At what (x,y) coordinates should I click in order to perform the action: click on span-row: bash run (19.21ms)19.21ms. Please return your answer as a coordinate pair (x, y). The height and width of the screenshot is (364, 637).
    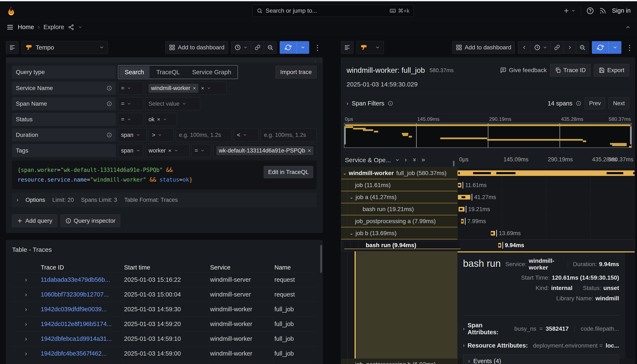
    Looking at the image, I should click on (488, 209).